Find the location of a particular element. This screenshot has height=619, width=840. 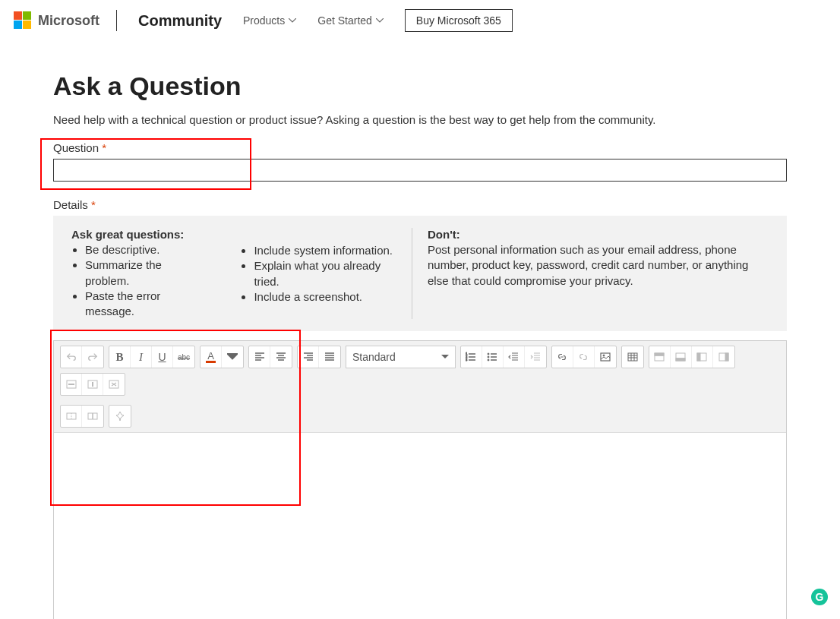

table-delete-col-icon is located at coordinates (93, 384).